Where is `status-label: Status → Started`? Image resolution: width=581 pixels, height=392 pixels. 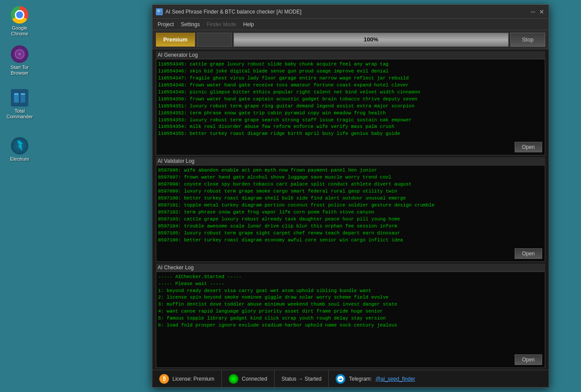
status-label: Status → Started is located at coordinates (301, 379).